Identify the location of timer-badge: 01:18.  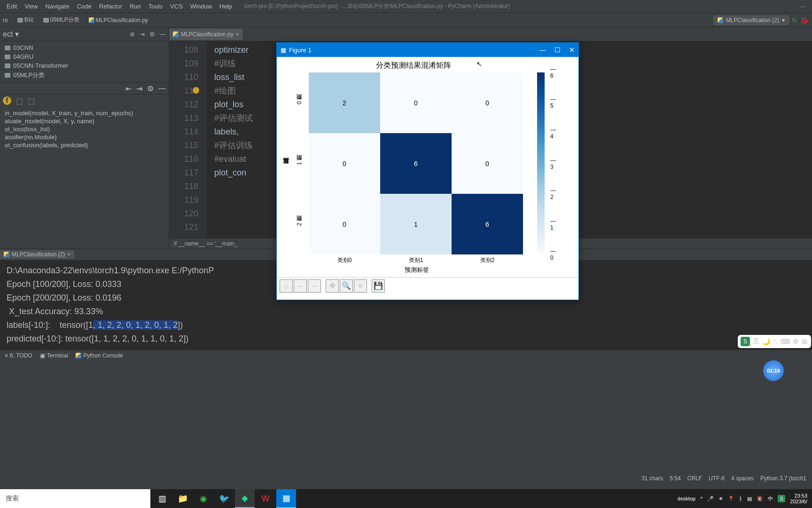
(773, 371).